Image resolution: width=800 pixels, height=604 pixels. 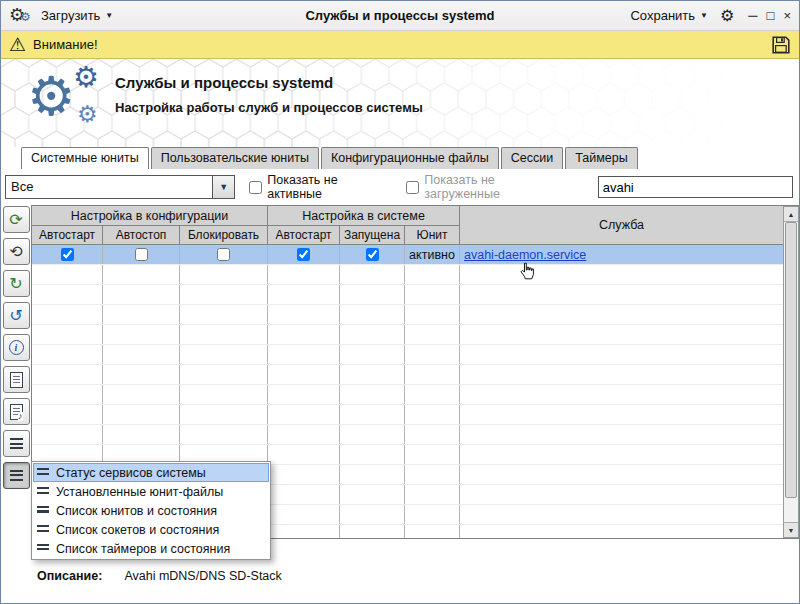 I want to click on menu-item-installed-unit-files: Установленные юнит-файлы, so click(x=151, y=492).